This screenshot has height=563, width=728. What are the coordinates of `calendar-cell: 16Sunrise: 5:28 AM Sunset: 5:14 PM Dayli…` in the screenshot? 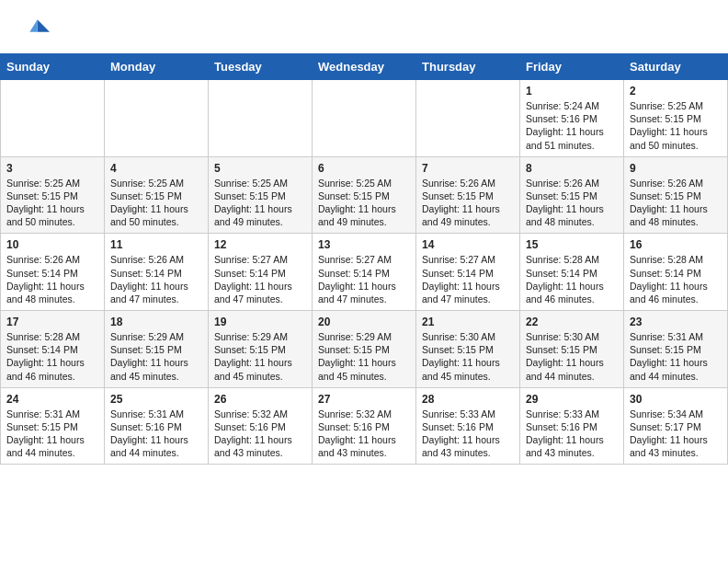 It's located at (677, 272).